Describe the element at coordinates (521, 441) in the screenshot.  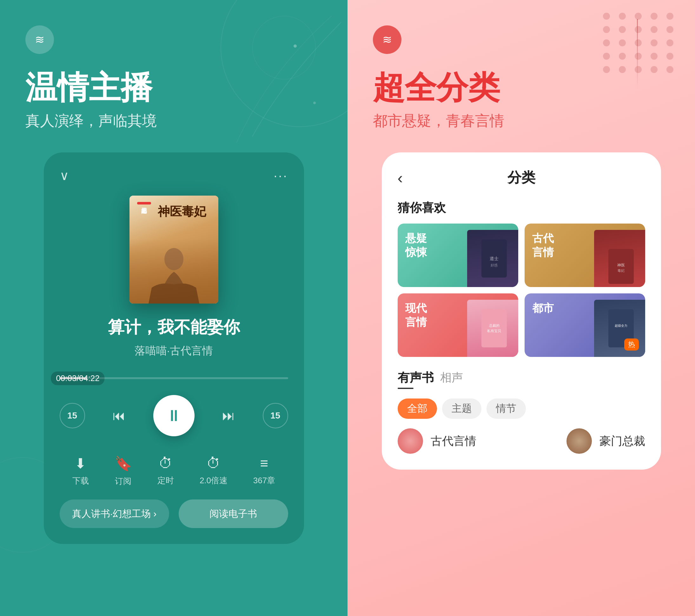
I see `categories-list: 古代言情 豪门总裁` at that location.